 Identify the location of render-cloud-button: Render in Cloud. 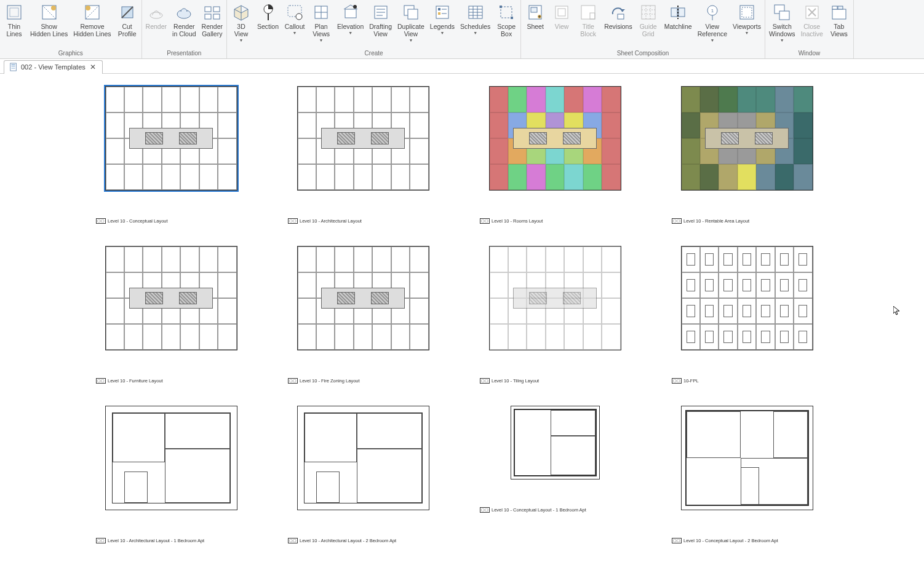
(185, 20).